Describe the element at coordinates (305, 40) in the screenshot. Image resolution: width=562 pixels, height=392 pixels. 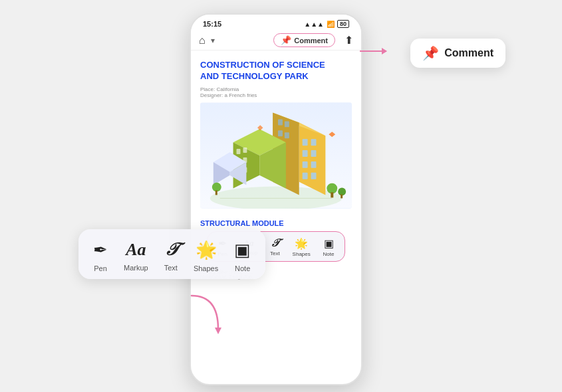
I see `comment-button: 📌 Comment` at that location.